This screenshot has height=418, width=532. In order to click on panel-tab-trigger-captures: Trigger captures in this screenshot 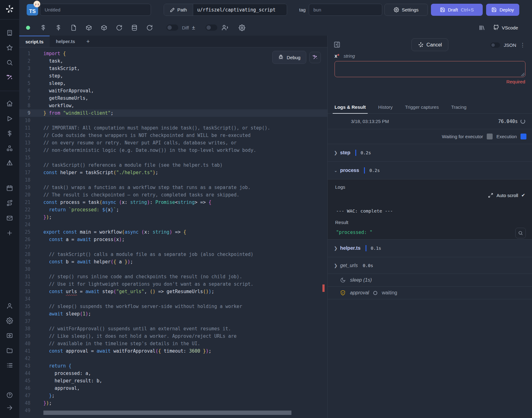, I will do `click(422, 107)`.